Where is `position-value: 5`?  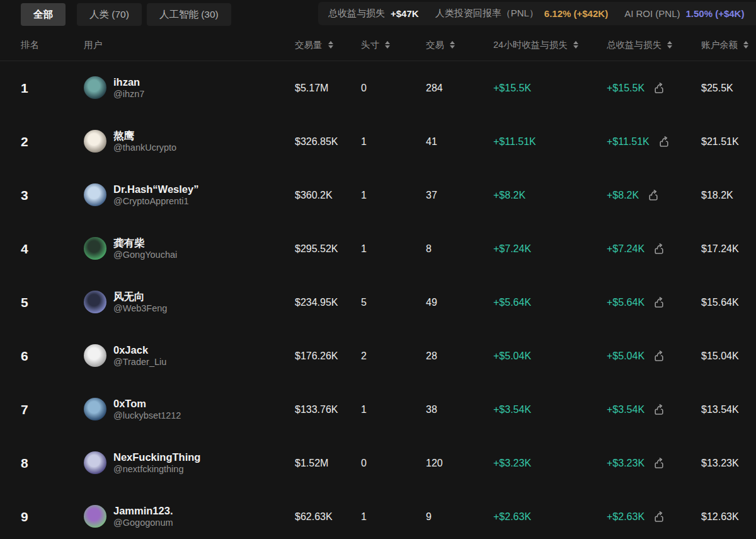 position-value: 5 is located at coordinates (393, 303).